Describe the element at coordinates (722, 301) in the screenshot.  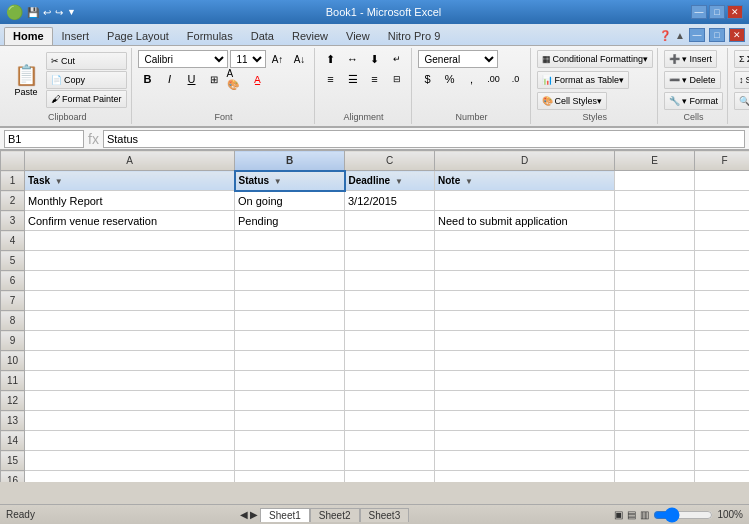
I see `cell-F7` at that location.